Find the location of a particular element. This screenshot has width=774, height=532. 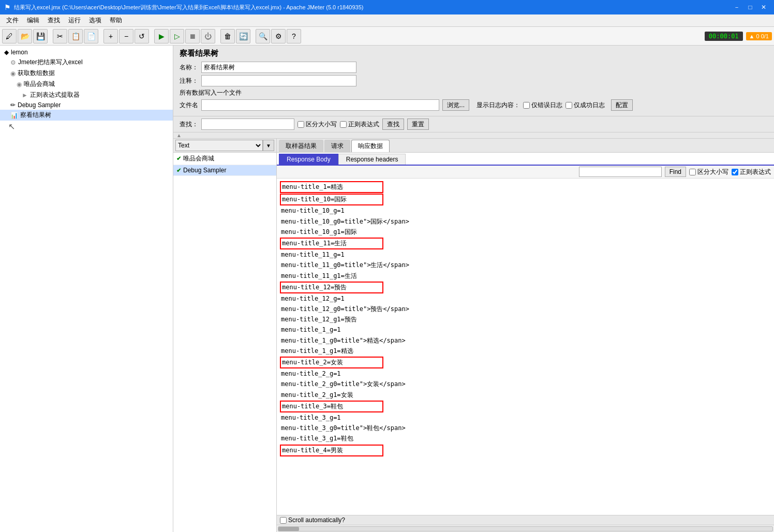

reset-button: 重置 is located at coordinates (418, 124).